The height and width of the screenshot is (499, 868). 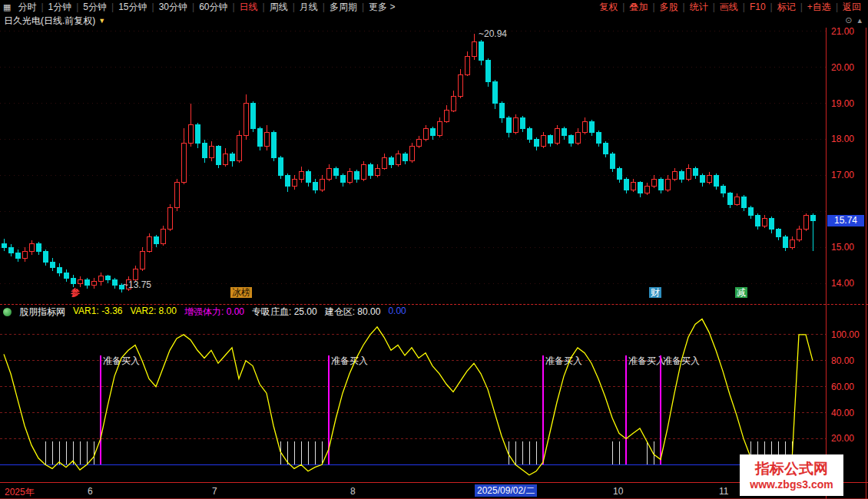 What do you see at coordinates (27, 8) in the screenshot?
I see `period-tab: 分时` at bounding box center [27, 8].